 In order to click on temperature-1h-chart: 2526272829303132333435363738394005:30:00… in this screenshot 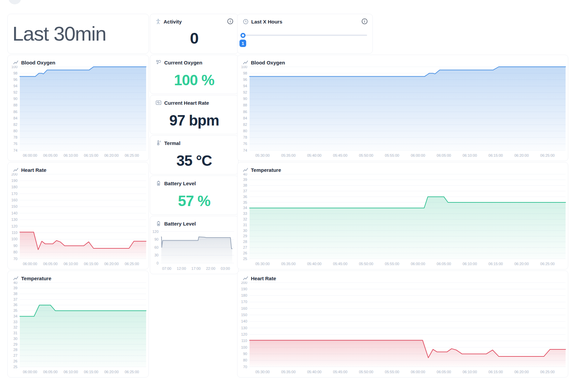, I will do `click(403, 220)`.